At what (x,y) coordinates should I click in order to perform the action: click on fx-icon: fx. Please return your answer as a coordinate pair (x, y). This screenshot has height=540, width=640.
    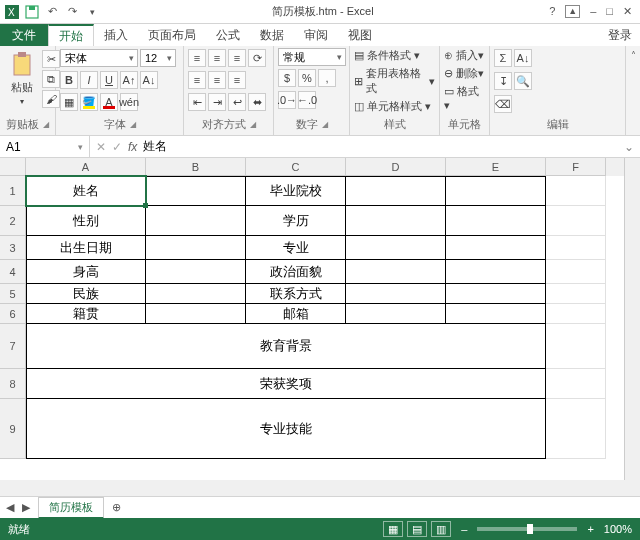
    Looking at the image, I should click on (132, 147).